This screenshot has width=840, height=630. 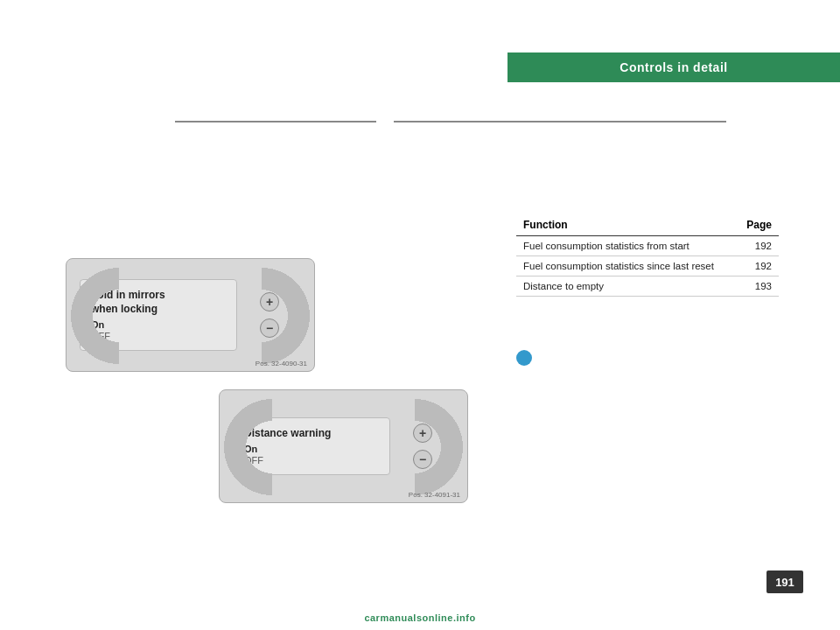 What do you see at coordinates (648, 247) in the screenshot?
I see `table-row: Fuel consumption statistics from start19…` at bounding box center [648, 247].